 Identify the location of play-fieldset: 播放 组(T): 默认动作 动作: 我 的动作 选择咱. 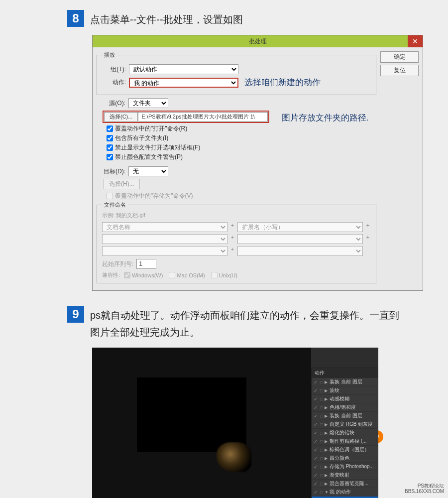
(236, 73).